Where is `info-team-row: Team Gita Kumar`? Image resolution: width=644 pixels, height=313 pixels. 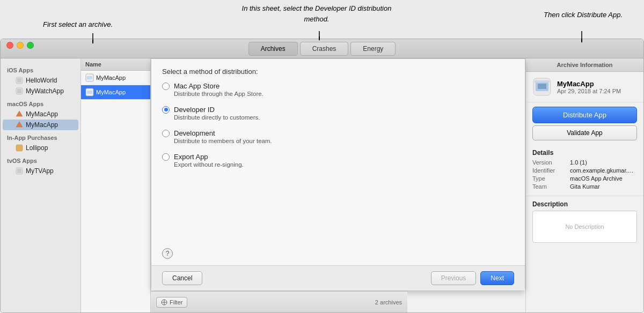
info-team-row: Team Gita Kumar is located at coordinates (585, 187).